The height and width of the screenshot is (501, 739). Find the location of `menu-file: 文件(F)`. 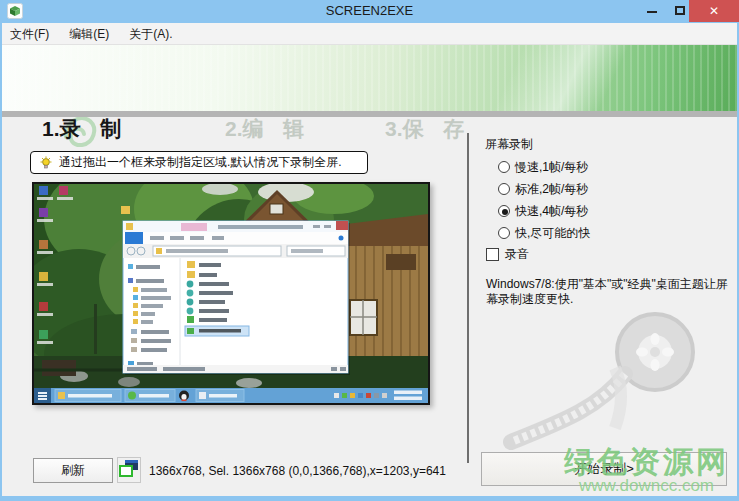

menu-file: 文件(F) is located at coordinates (30, 34).